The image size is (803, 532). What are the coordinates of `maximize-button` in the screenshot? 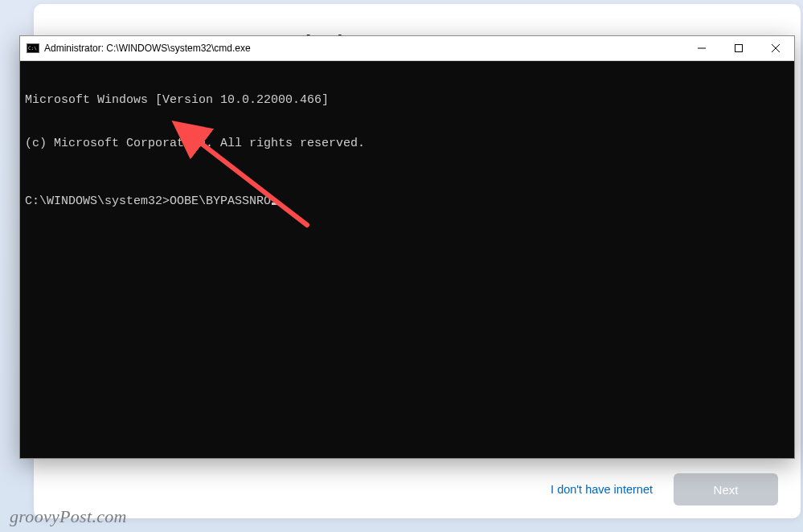 It's located at (739, 48).